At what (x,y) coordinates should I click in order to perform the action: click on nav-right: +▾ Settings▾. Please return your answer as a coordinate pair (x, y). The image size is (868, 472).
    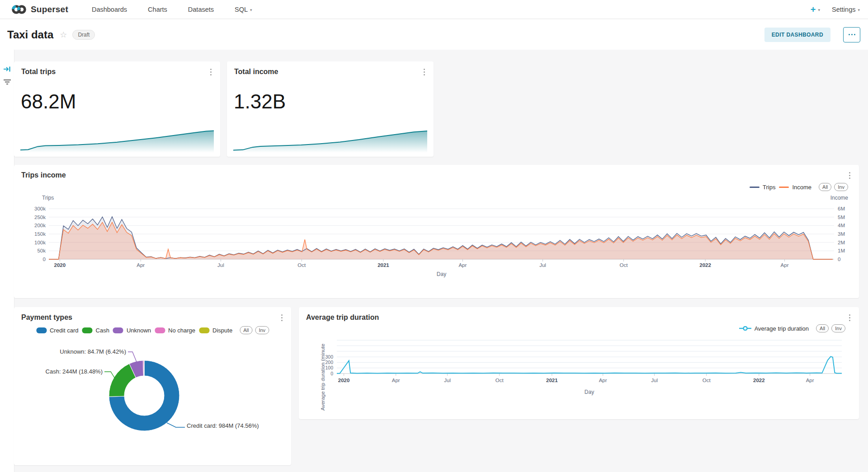
    Looking at the image, I should click on (839, 9).